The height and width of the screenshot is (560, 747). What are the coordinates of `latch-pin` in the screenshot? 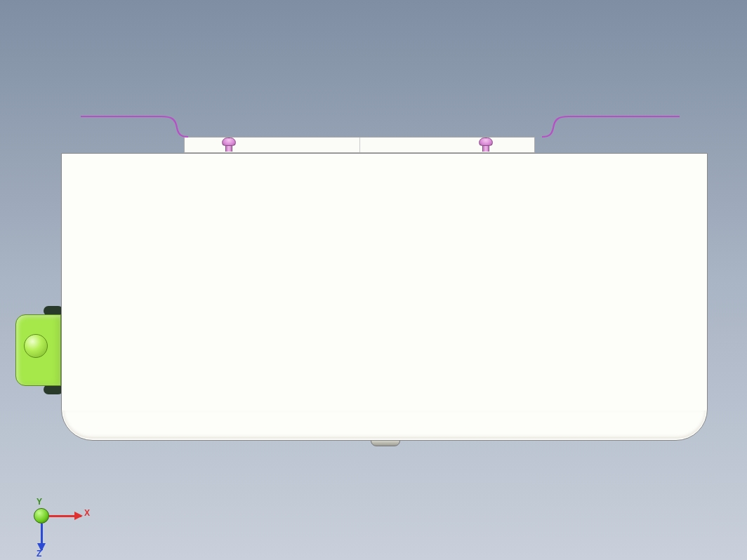 It's located at (36, 346).